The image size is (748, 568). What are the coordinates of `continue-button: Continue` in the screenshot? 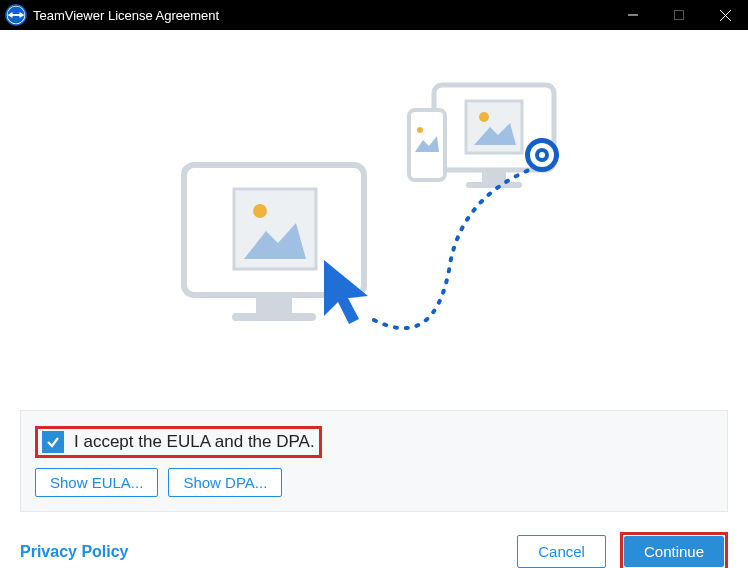 It's located at (674, 552).